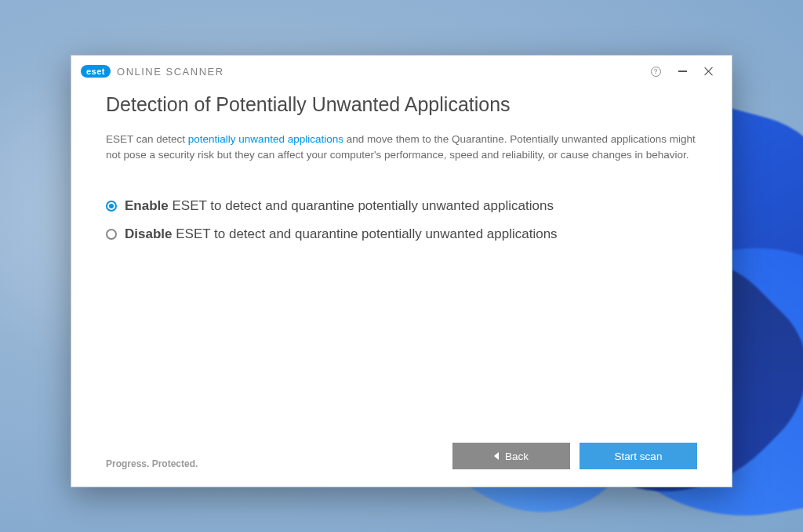  What do you see at coordinates (147, 139) in the screenshot?
I see `desc-pre: ESET can detect` at bounding box center [147, 139].